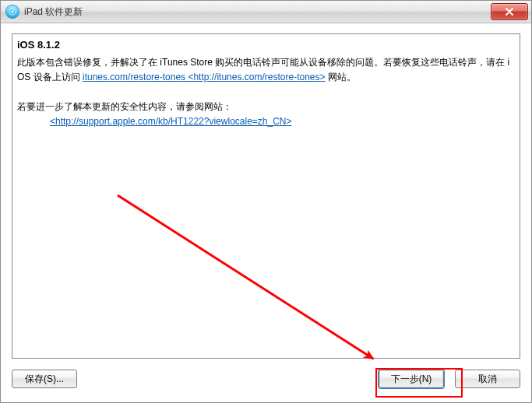 This screenshot has width=532, height=403. Describe the element at coordinates (12, 12) in the screenshot. I see `itunes-icon` at that location.